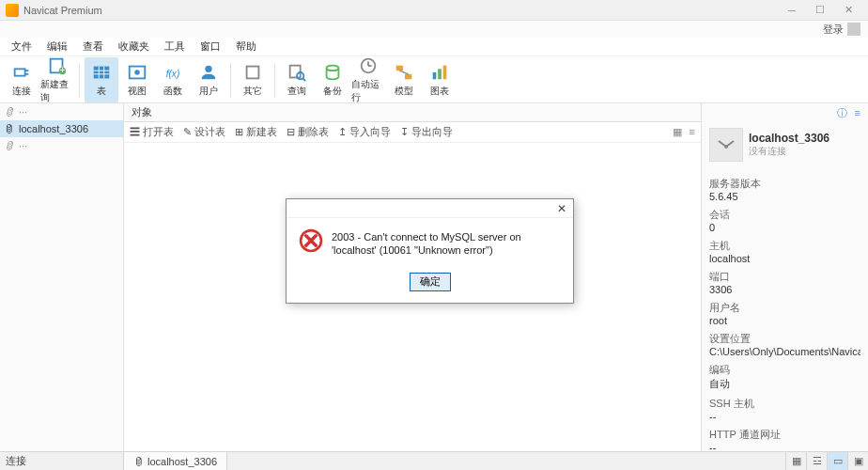  What do you see at coordinates (209, 72) in the screenshot?
I see `user-icon` at bounding box center [209, 72].